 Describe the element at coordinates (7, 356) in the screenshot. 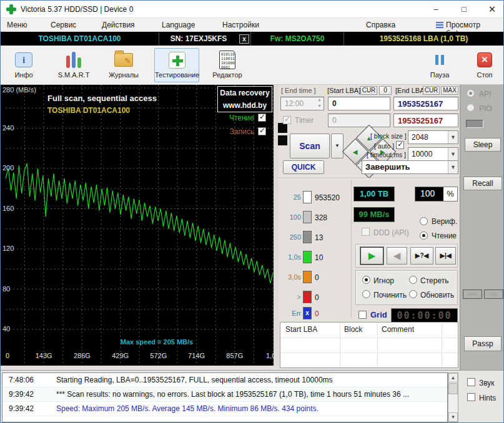

I see `x-tick-label: 0` at that location.